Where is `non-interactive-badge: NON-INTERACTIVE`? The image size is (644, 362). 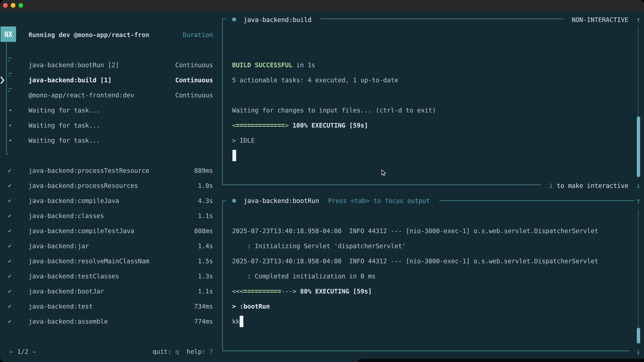
non-interactive-badge: NON-INTERACTIVE is located at coordinates (600, 20).